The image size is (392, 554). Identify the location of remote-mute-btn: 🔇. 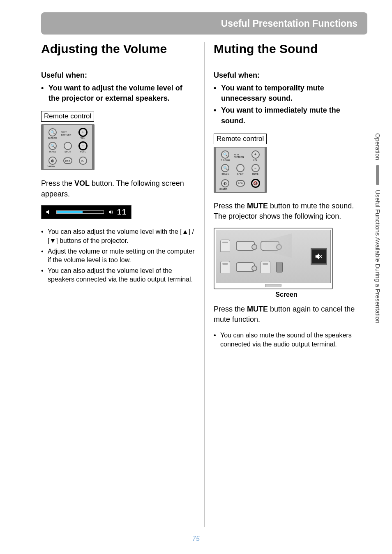
(256, 183).